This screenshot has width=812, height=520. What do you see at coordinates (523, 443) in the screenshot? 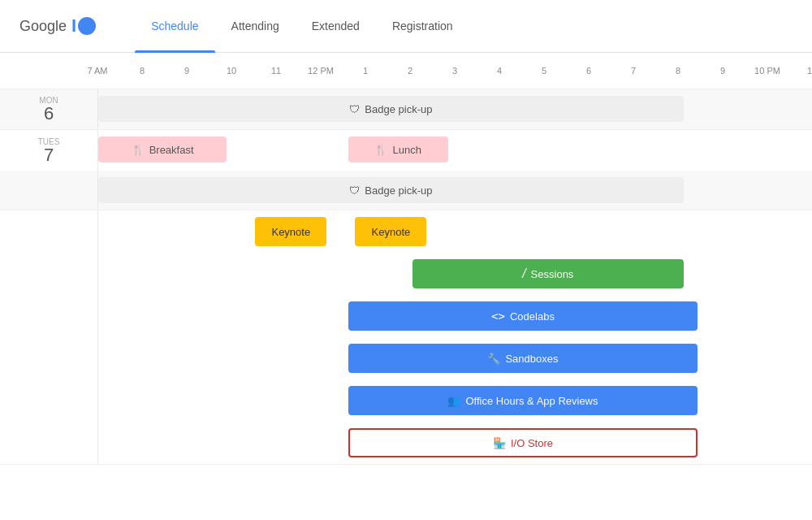
I see `io-store-event: 🏪 I/O Store` at bounding box center [523, 443].